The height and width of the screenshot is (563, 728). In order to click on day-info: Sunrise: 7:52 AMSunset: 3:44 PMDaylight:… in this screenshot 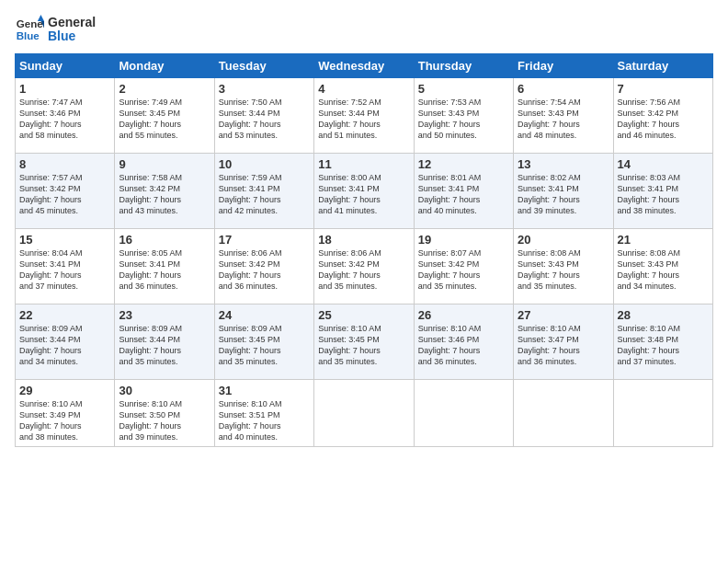, I will do `click(364, 120)`.